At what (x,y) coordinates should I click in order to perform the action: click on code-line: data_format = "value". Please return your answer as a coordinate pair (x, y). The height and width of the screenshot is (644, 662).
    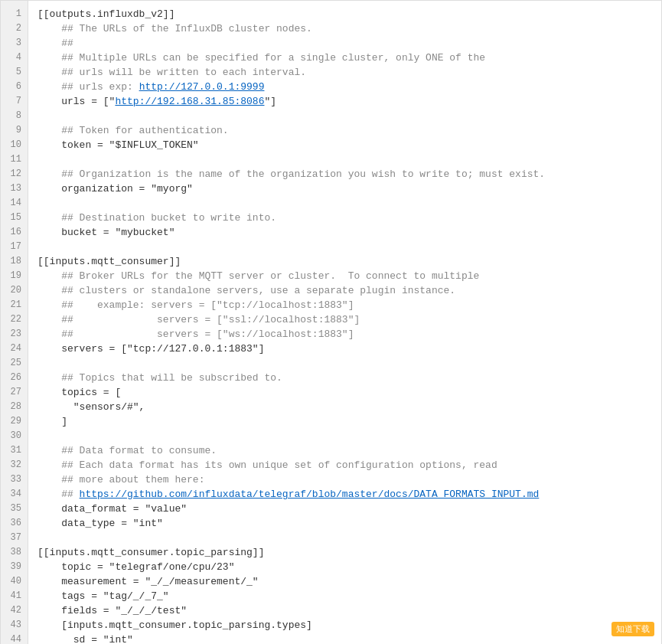
    Looking at the image, I should click on (349, 508).